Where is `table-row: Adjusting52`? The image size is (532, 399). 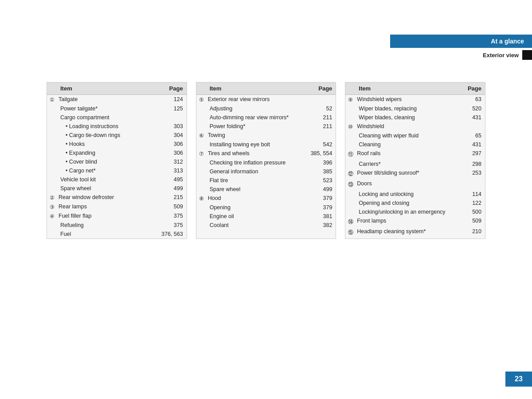 table-row: Adjusting52 is located at coordinates (266, 109).